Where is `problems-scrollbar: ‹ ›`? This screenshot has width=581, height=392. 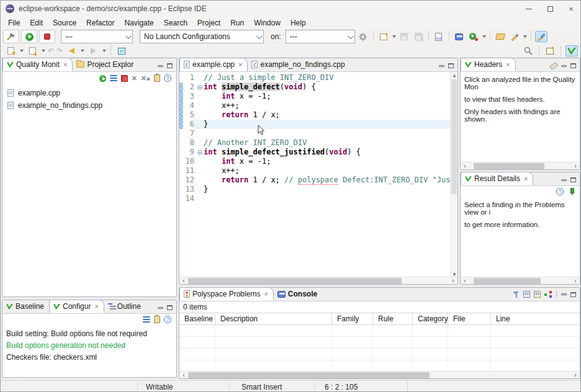
problems-scrollbar: ‹ › is located at coordinates (380, 375).